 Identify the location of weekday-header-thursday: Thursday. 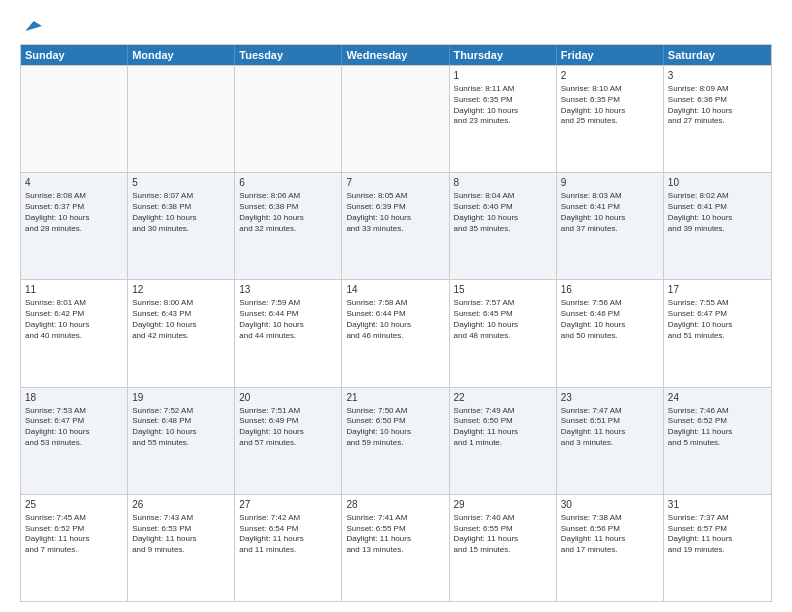
(504, 55).